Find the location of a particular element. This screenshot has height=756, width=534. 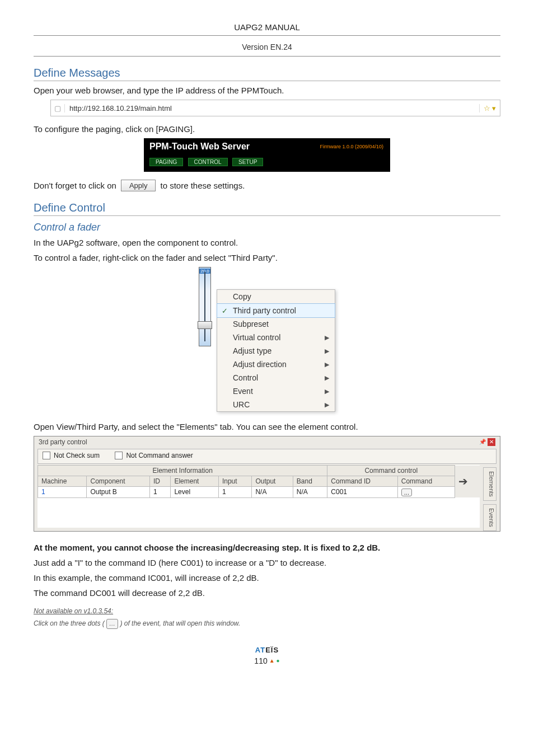

text-dont-forget-post: to store these settings. is located at coordinates (203, 186).